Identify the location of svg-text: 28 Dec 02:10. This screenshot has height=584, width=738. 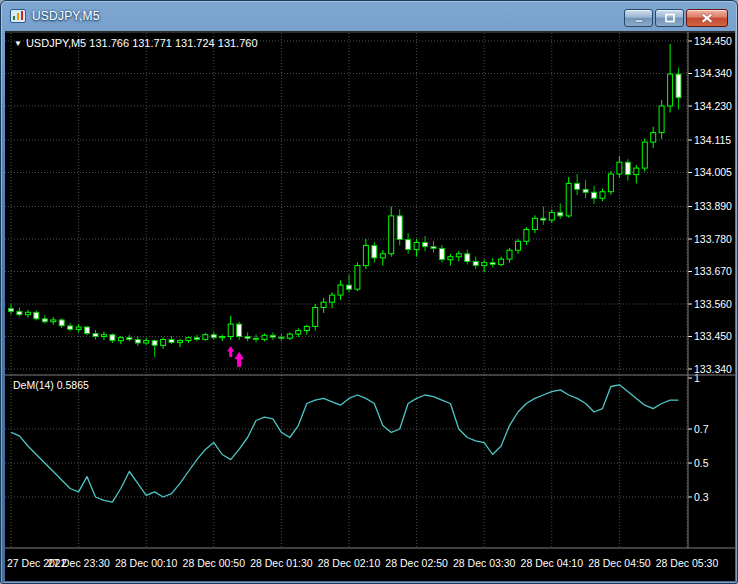
(350, 563).